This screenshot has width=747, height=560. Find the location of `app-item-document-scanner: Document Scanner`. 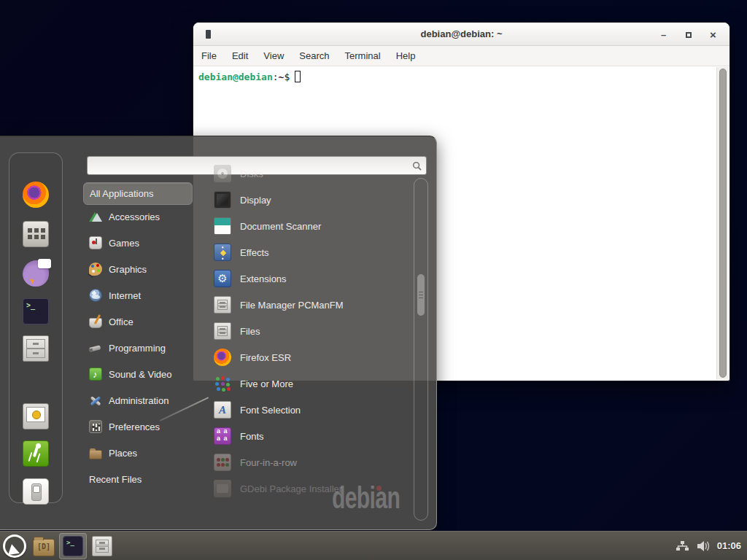

app-item-document-scanner: Document Scanner is located at coordinates (310, 226).